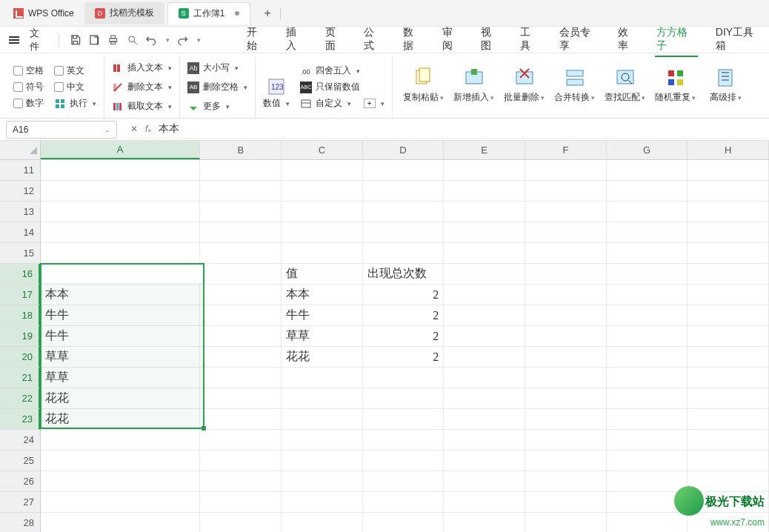 This screenshot has height=532, width=769. Describe the element at coordinates (728, 336) in the screenshot. I see `cell-H19` at that location.